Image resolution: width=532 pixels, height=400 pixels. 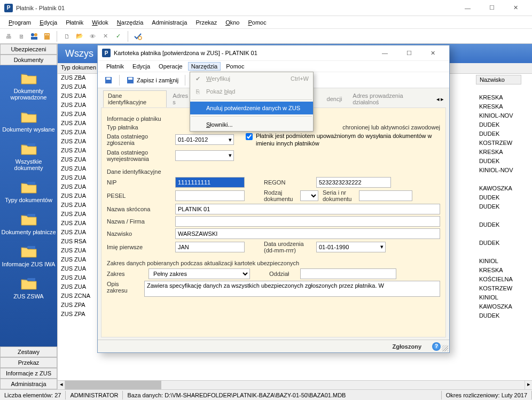 What do you see at coordinates (433, 53) in the screenshot?
I see `dialog-close-button: ✕` at bounding box center [433, 53].